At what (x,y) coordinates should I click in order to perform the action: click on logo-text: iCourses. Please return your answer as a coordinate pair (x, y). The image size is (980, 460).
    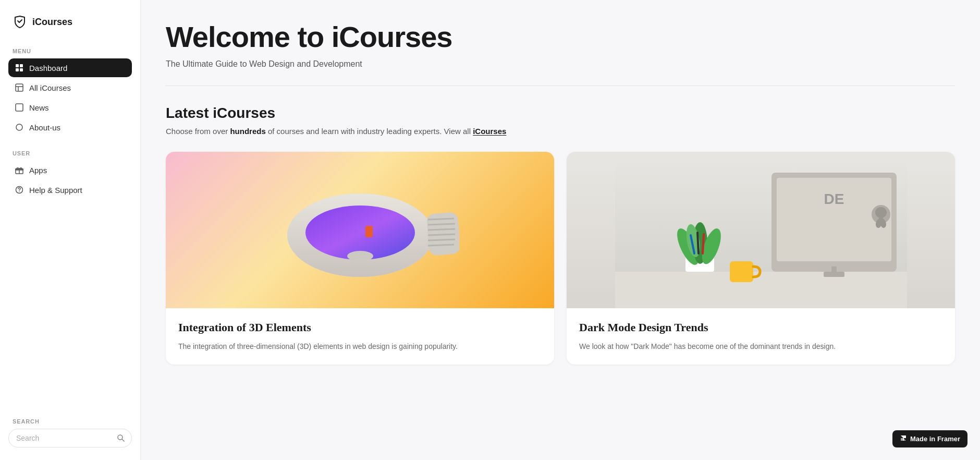
    Looking at the image, I should click on (52, 22).